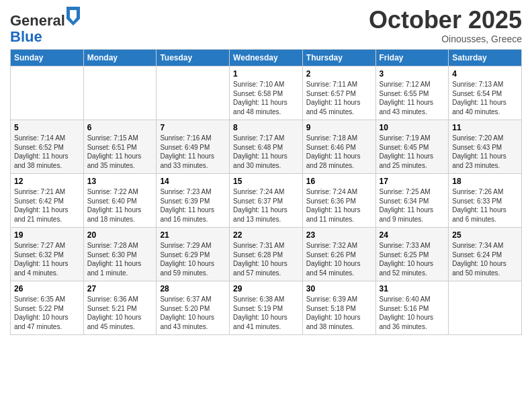  Describe the element at coordinates (266, 147) in the screenshot. I see `day-cell: 8Sunrise: 7:17 AM Sunset: 6:48 PM Daylig…` at that location.